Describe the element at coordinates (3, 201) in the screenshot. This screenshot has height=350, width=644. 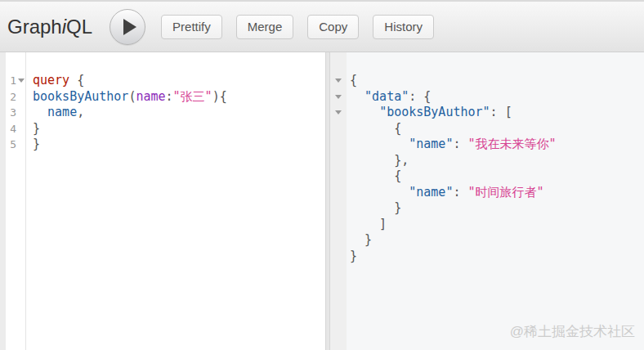
I see `left-edge-strip` at that location.